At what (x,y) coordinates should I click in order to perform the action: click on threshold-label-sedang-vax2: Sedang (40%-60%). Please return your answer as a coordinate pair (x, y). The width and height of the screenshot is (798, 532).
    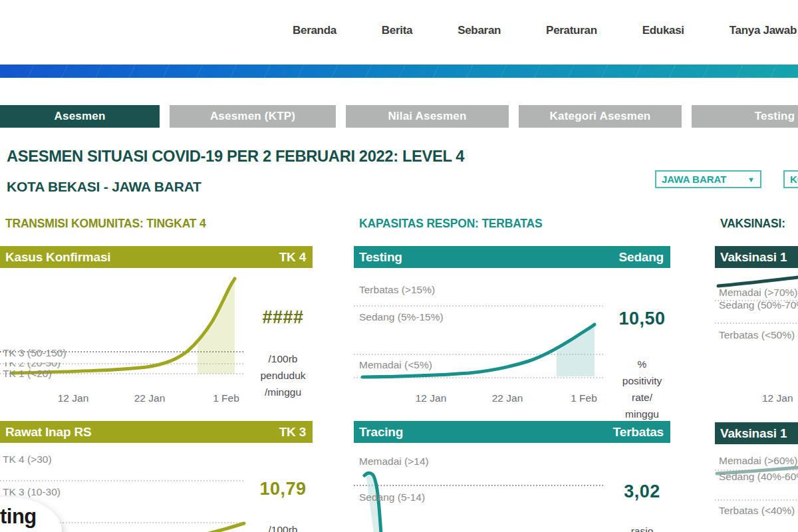
    Looking at the image, I should click on (758, 477).